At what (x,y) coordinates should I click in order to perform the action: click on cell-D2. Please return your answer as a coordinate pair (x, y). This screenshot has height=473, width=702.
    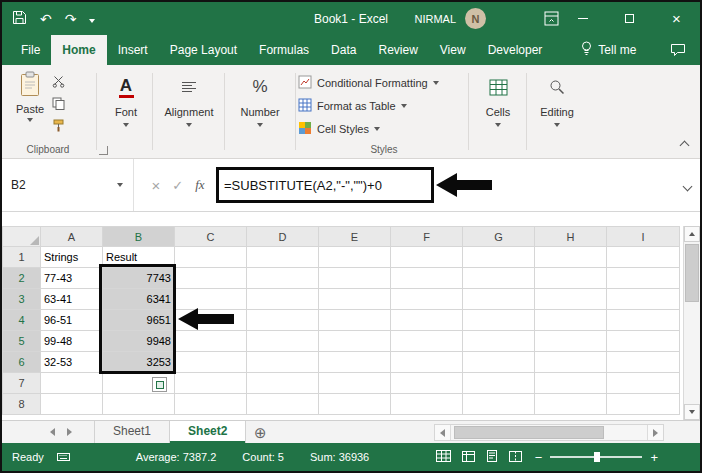
    Looking at the image, I should click on (283, 278).